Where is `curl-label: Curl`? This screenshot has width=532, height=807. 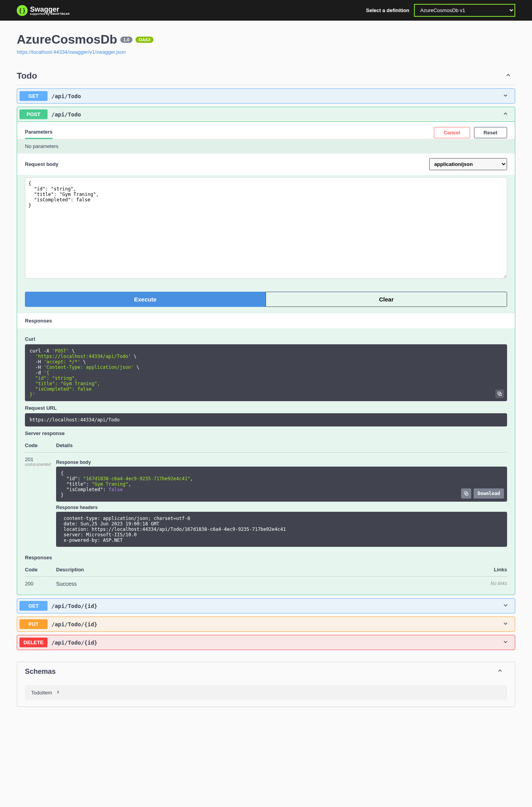
curl-label: Curl is located at coordinates (266, 339).